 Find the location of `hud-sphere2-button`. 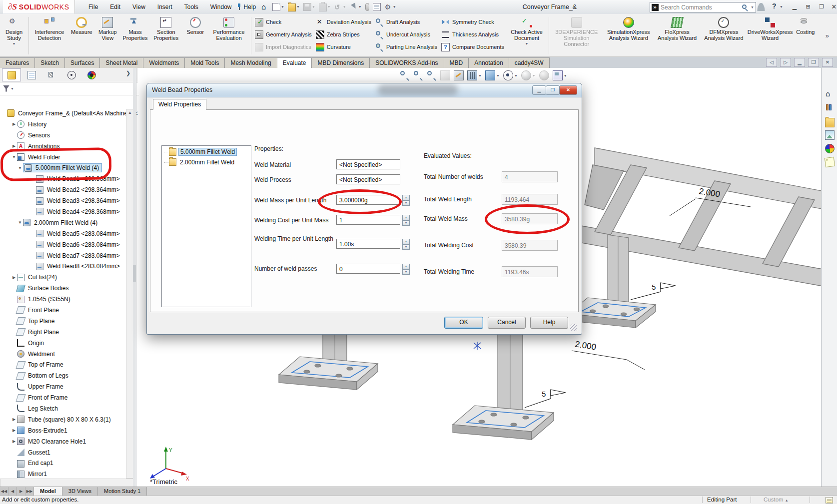

hud-sphere2-button is located at coordinates (544, 75).